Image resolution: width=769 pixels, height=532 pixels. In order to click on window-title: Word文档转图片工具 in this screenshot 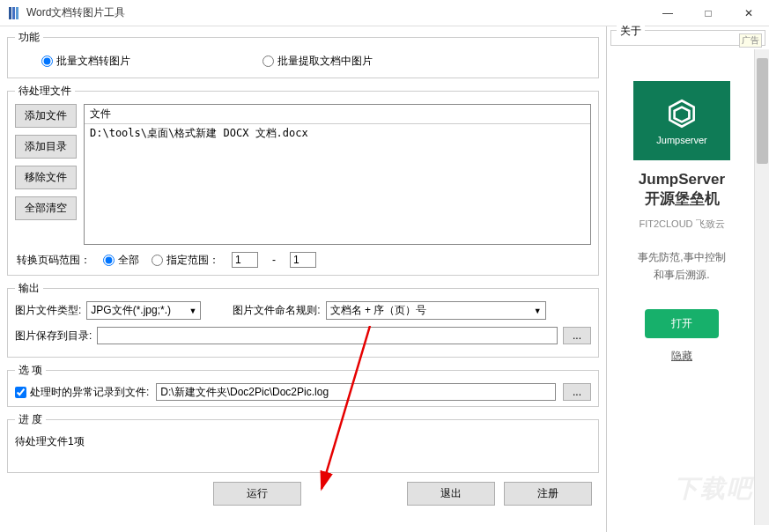, I will do `click(336, 12)`.